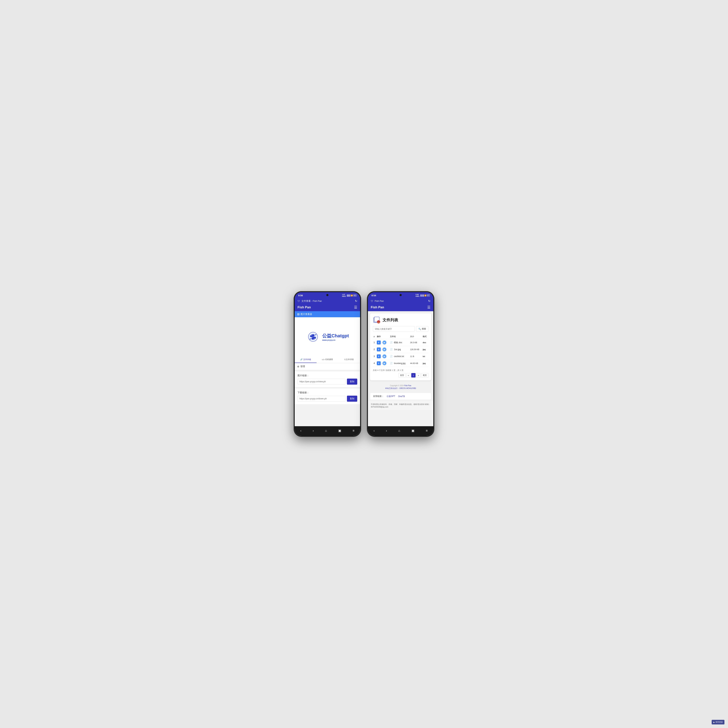 Image resolution: width=728 pixels, height=728 pixels. I want to click on app-title-bar-1: Fish Pan ☰, so click(327, 307).